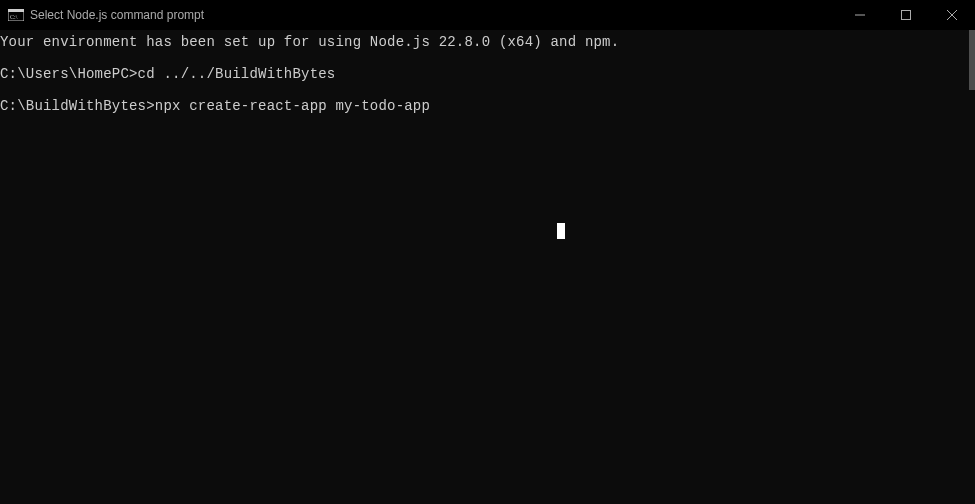  I want to click on window-title: Select Node.js command prompt, so click(434, 15).